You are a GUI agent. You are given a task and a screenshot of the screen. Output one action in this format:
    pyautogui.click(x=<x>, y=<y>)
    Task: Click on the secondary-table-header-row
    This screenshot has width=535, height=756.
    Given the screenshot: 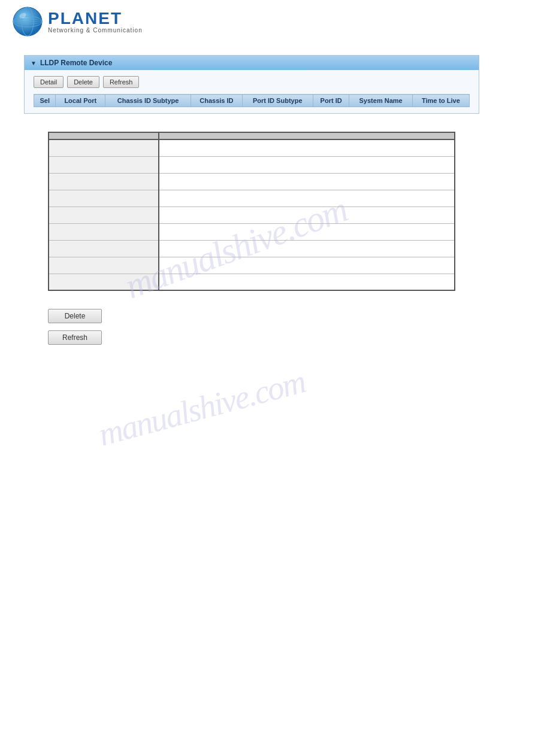 What is the action you would take?
    pyautogui.click(x=252, y=136)
    